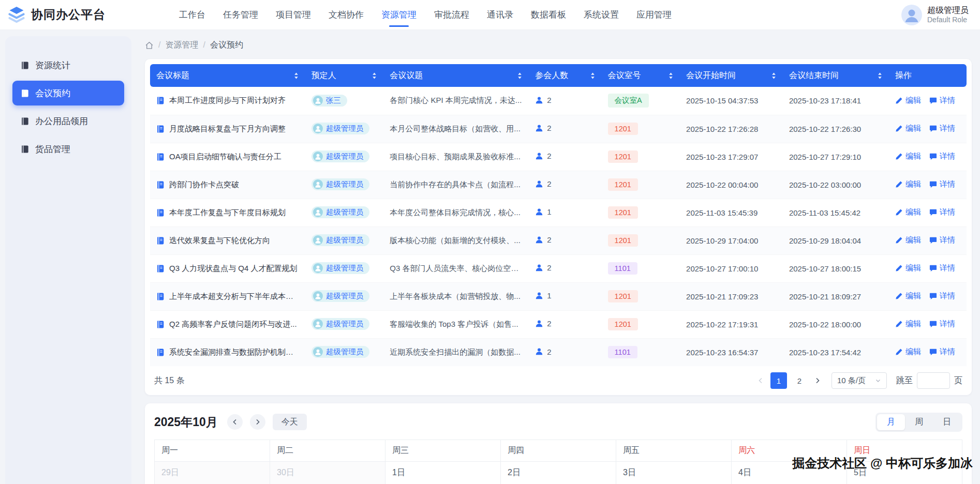 This screenshot has width=980, height=484. Describe the element at coordinates (345, 75) in the screenshot. I see `column-header-预定人: 预定人` at that location.